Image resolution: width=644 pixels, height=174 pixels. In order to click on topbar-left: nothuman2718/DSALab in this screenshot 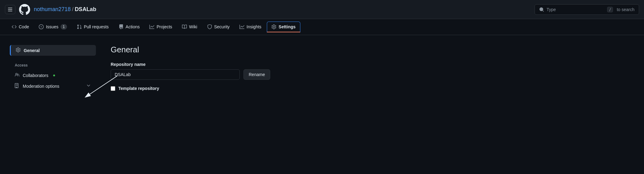, I will do `click(268, 10)`.